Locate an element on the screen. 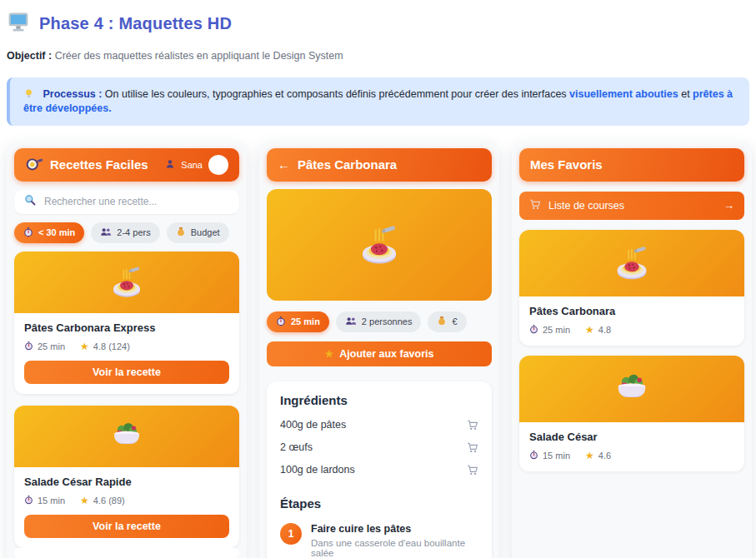 This screenshot has width=756, height=558. recipe-rating-label: 4.8 (124) is located at coordinates (112, 346).